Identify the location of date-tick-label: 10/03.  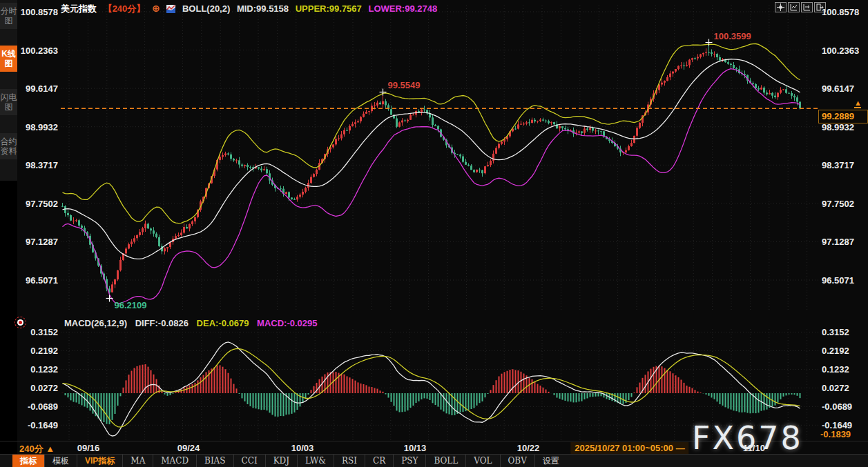
(302, 448).